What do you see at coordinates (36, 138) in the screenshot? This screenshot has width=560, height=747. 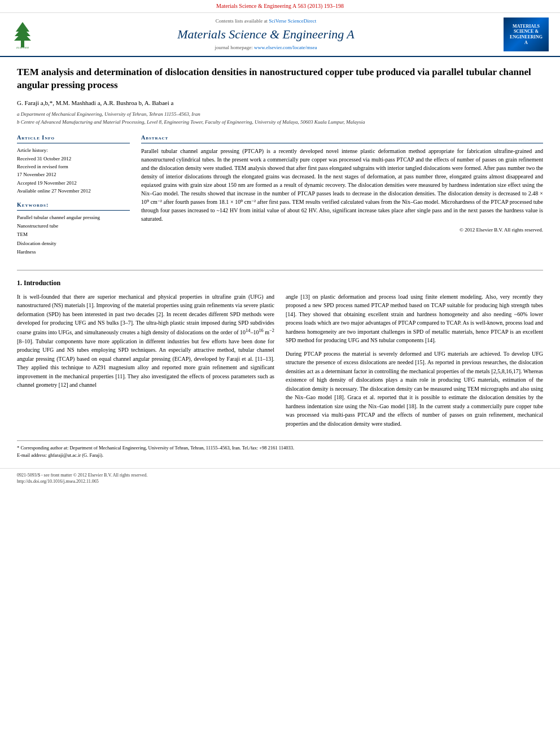 I see `article-info-label: Article Info` at bounding box center [36, 138].